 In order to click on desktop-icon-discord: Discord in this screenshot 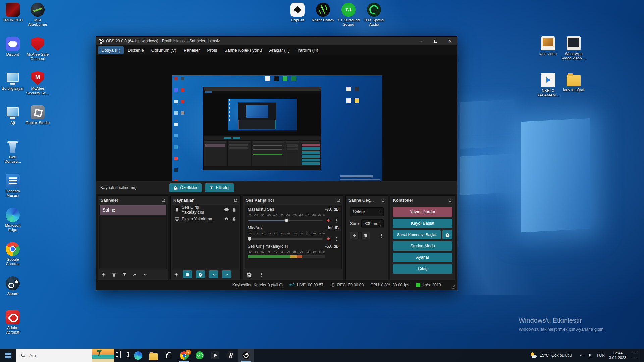, I will do `click(13, 47)`.